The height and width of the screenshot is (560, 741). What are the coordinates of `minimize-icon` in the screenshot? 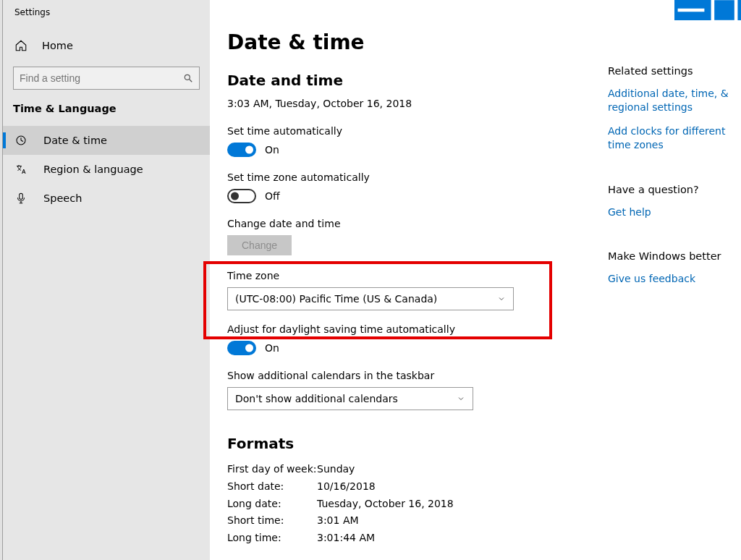 It's located at (691, 13).